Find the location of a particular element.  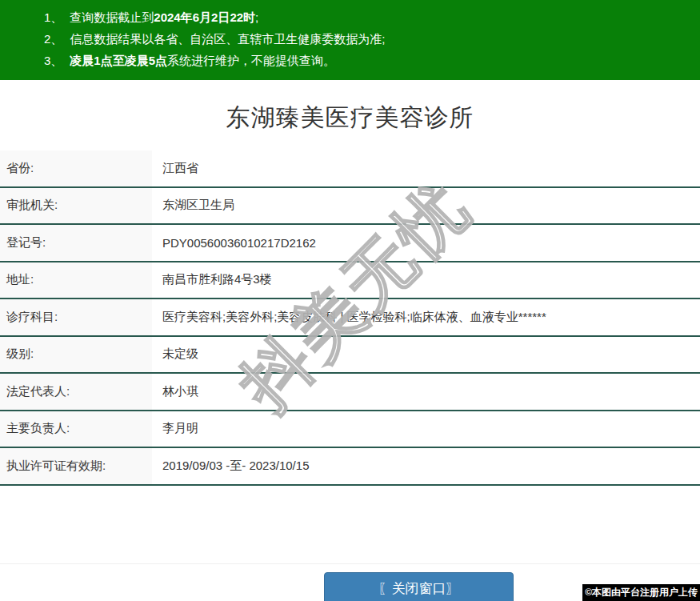

notice-text-bold: 2024年6月2日22时 is located at coordinates (205, 18).